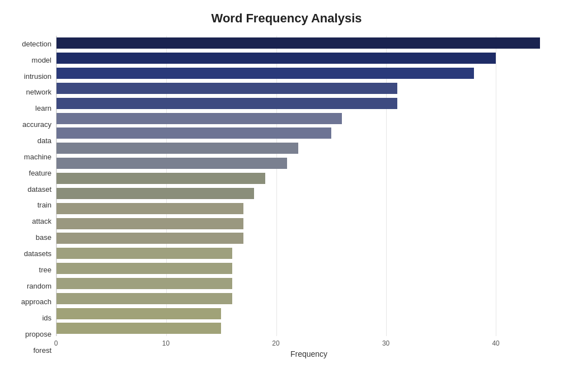  What do you see at coordinates (41, 221) in the screenshot?
I see `y-label: attack` at bounding box center [41, 221].